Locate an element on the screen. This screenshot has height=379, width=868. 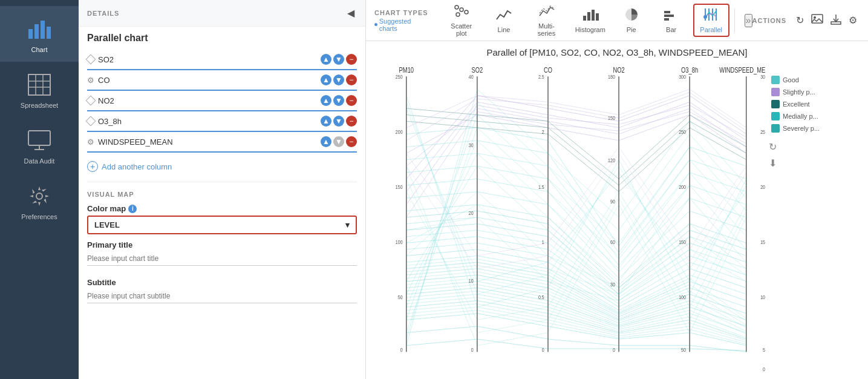
svg-text: 15 is located at coordinates (763, 242).